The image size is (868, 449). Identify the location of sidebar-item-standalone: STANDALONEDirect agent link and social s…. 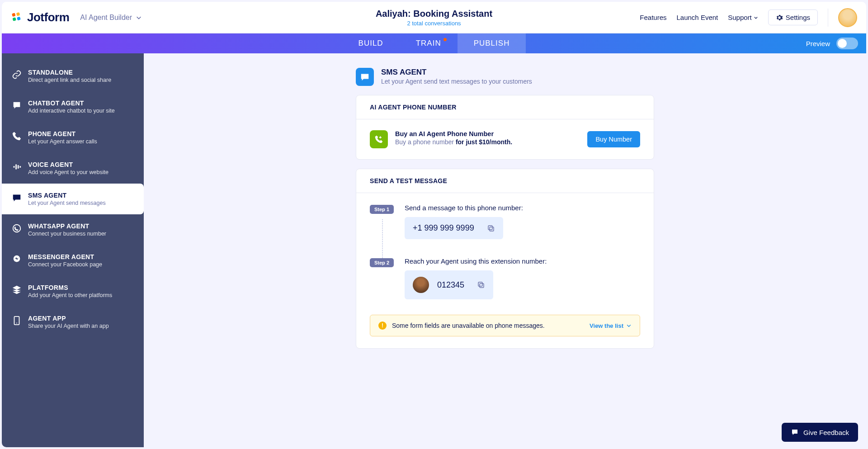
(73, 76).